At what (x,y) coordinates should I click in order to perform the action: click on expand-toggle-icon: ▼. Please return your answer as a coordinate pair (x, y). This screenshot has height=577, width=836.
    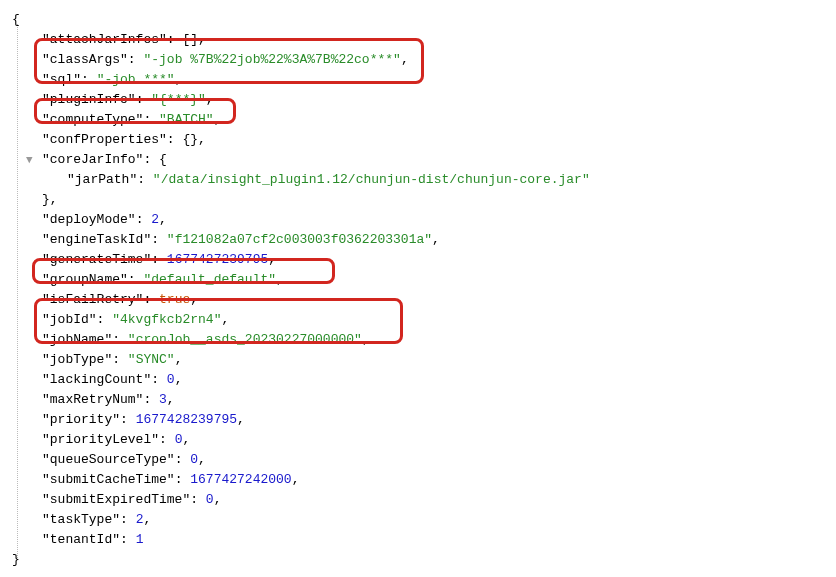
    Looking at the image, I should click on (32, 160).